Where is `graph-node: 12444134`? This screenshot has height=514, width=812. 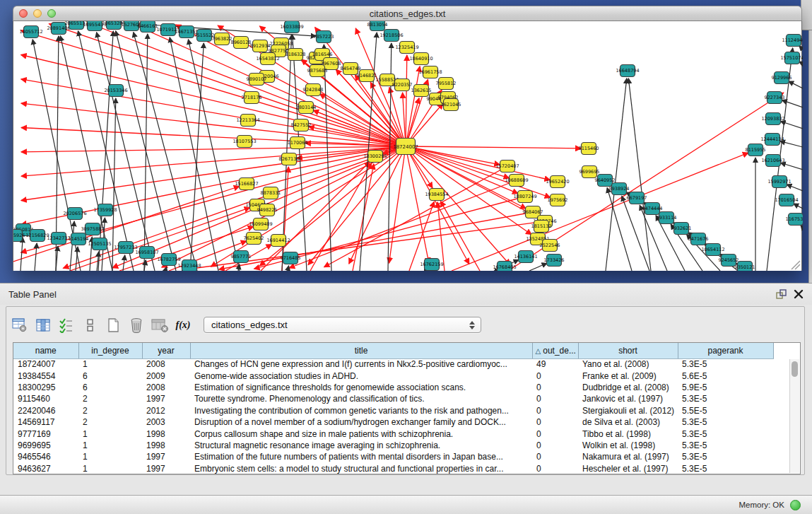
graph-node: 12444134 is located at coordinates (772, 140).